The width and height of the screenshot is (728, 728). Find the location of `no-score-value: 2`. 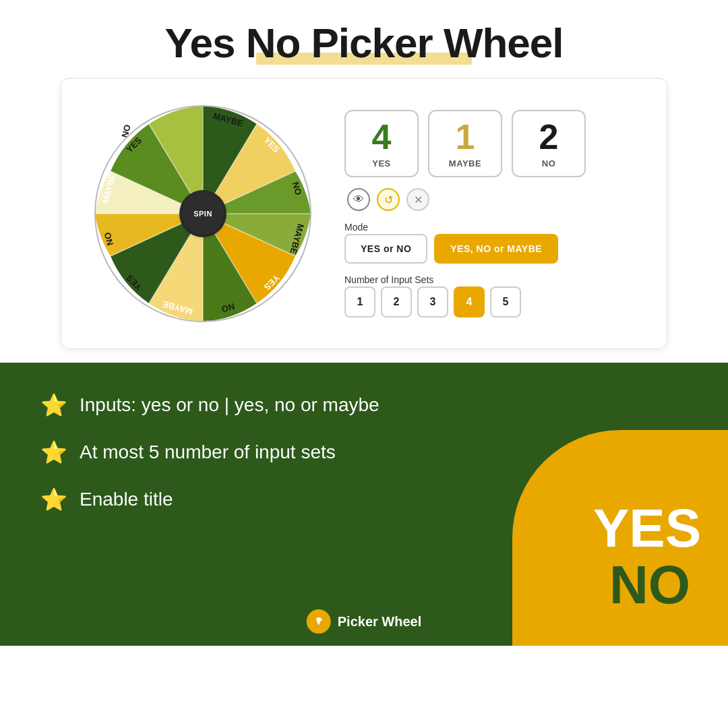

no-score-value: 2 is located at coordinates (549, 137).